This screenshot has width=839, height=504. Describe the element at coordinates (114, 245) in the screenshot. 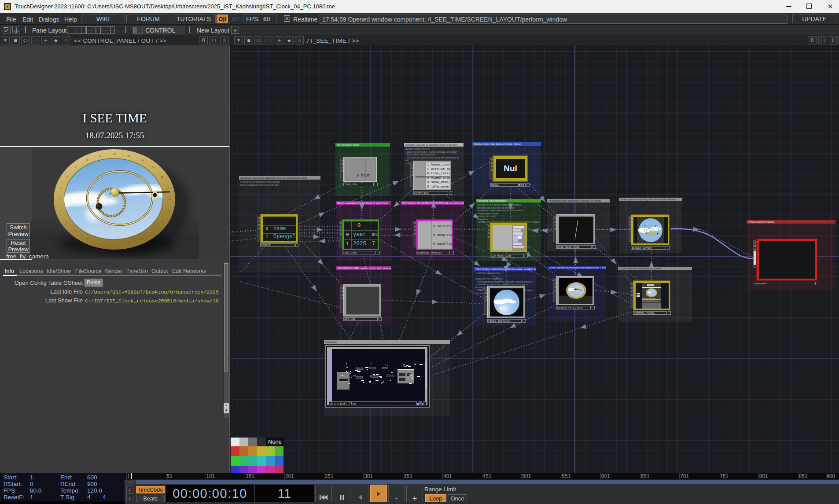

I see `svg-text: 0` at that location.